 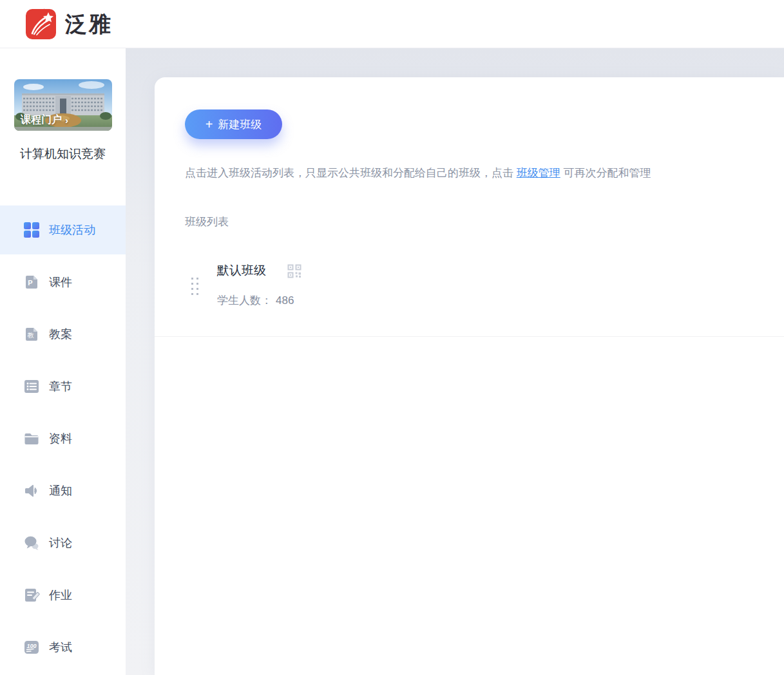 What do you see at coordinates (539, 173) in the screenshot?
I see `class-manage-link: 班级管理` at bounding box center [539, 173].